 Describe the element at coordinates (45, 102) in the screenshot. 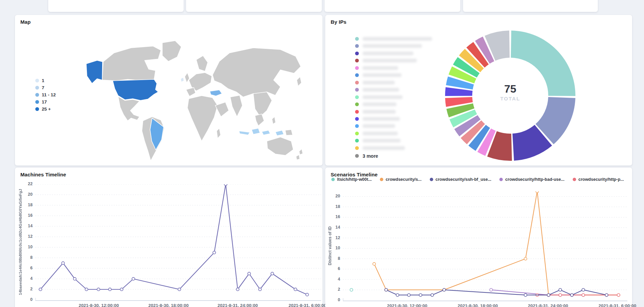

I see `map-legend-item: 17` at that location.